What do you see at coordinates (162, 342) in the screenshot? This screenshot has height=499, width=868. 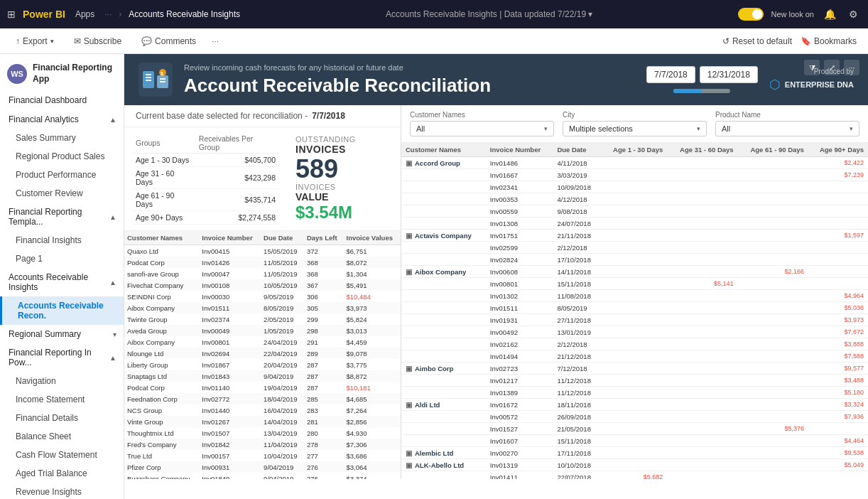 I see `detail-customer: Aibox Company` at bounding box center [162, 342].